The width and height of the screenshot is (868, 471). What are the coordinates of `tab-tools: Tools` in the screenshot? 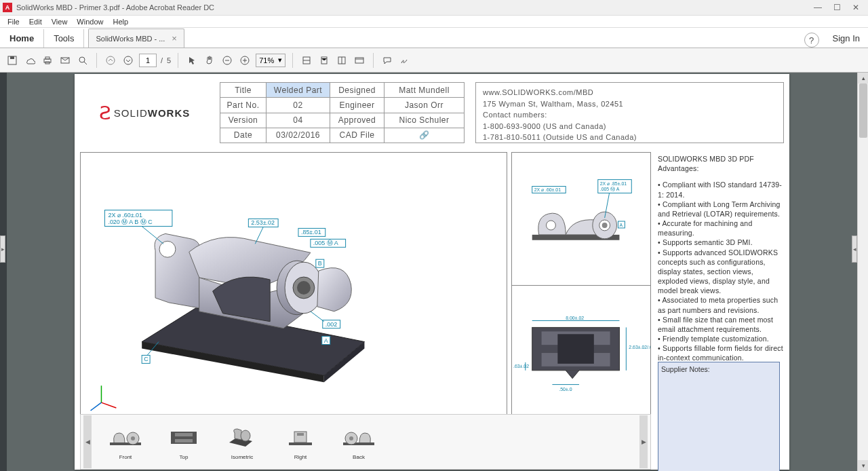 It's located at (64, 38).